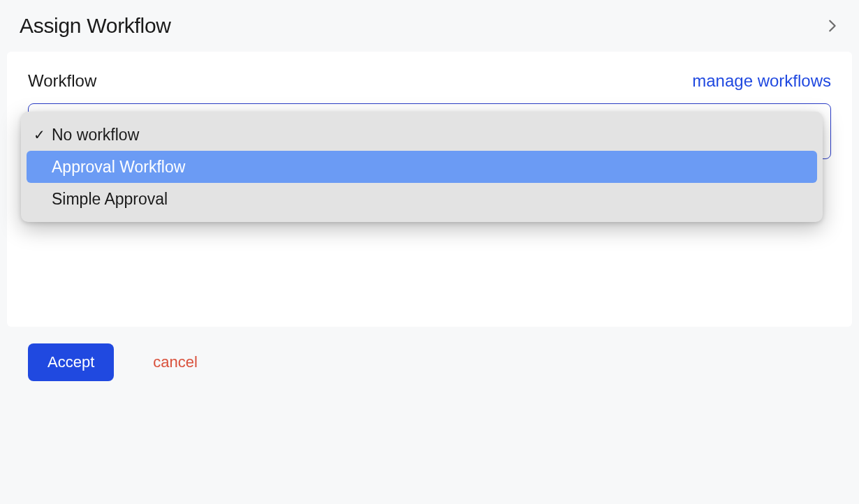 This screenshot has width=859, height=504. Describe the element at coordinates (430, 81) in the screenshot. I see `field-header: Workflow manage workflows` at that location.